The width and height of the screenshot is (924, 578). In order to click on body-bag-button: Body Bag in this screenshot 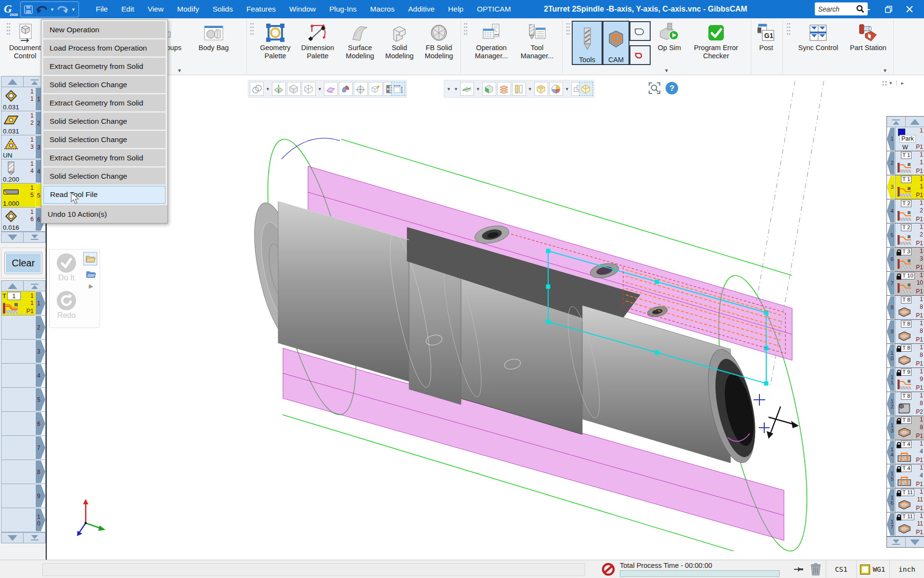, I will do `click(214, 36)`.